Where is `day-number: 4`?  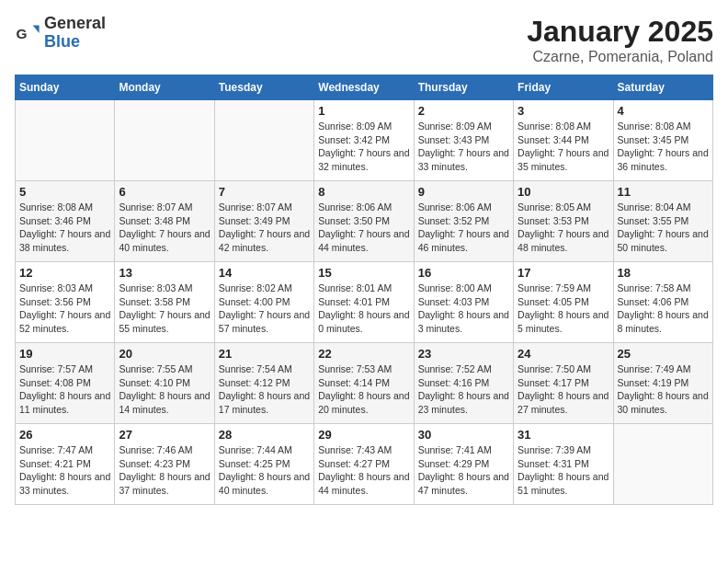
day-number: 4 is located at coordinates (664, 110).